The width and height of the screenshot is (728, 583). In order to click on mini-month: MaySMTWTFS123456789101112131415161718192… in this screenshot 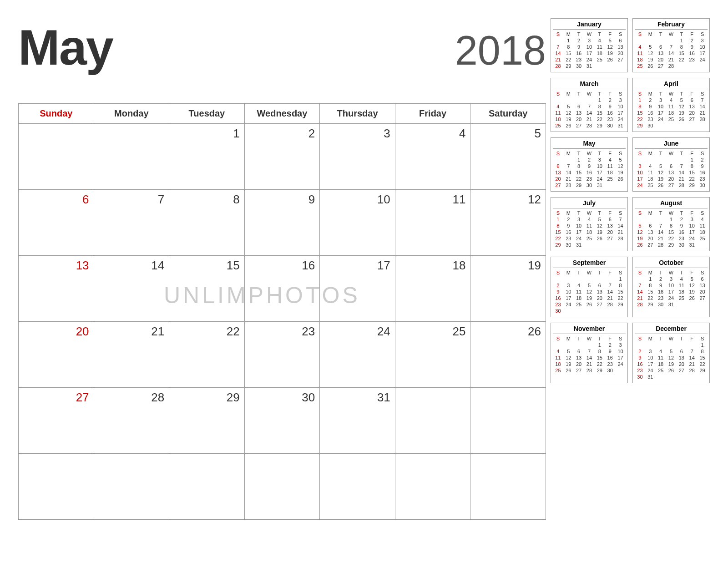, I will do `click(589, 165)`.